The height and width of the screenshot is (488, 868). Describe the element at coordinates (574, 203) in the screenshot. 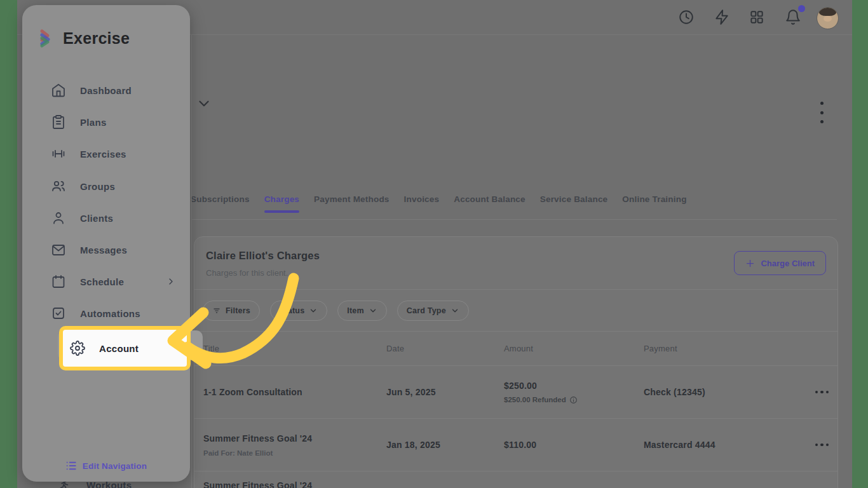

I see `tab-service-balance: Service Balance` at that location.